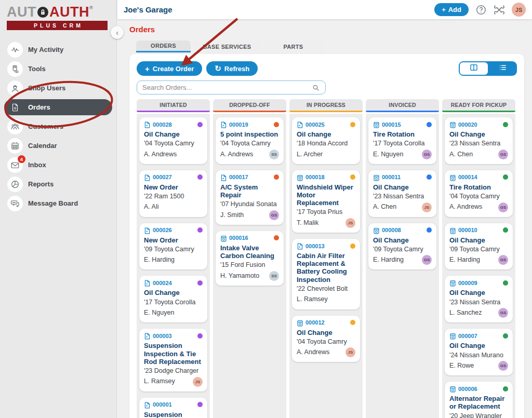  What do you see at coordinates (479, 194) in the screenshot?
I see `order-card-000014: 000014Tire Rotation'04 Toyota CamryA. An…` at bounding box center [479, 194].